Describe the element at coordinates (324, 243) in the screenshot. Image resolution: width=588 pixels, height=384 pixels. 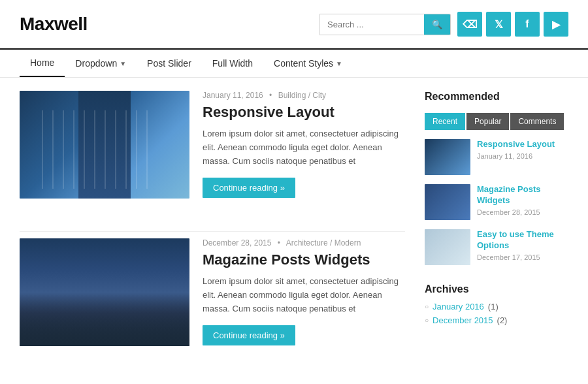
I see `post-category-2: Architecture / Modern` at that location.